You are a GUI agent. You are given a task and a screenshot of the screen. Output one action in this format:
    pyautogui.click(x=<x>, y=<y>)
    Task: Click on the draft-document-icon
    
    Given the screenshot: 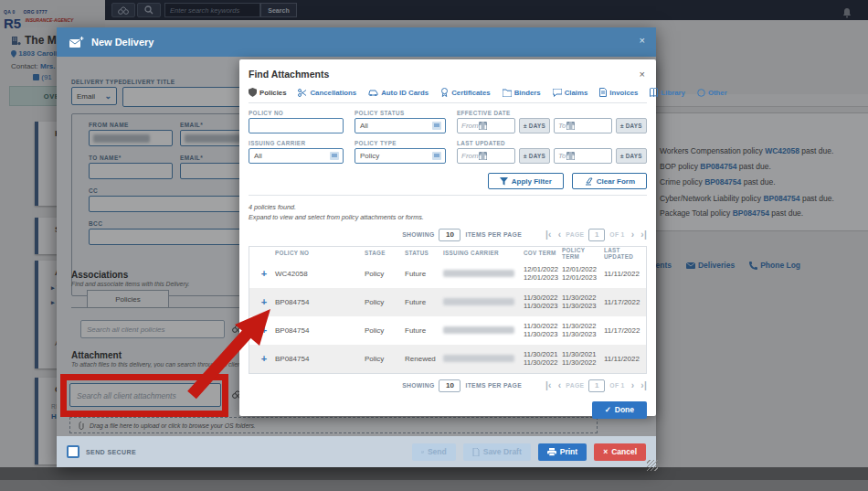 What is the action you would take?
    pyautogui.click(x=476, y=452)
    